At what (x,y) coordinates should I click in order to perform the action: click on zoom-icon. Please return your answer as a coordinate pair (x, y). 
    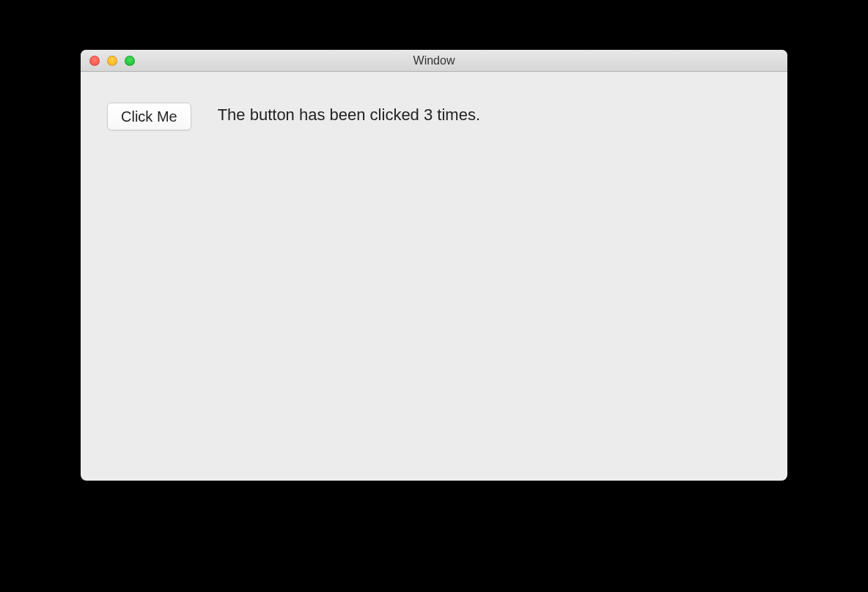
    Looking at the image, I should click on (130, 61).